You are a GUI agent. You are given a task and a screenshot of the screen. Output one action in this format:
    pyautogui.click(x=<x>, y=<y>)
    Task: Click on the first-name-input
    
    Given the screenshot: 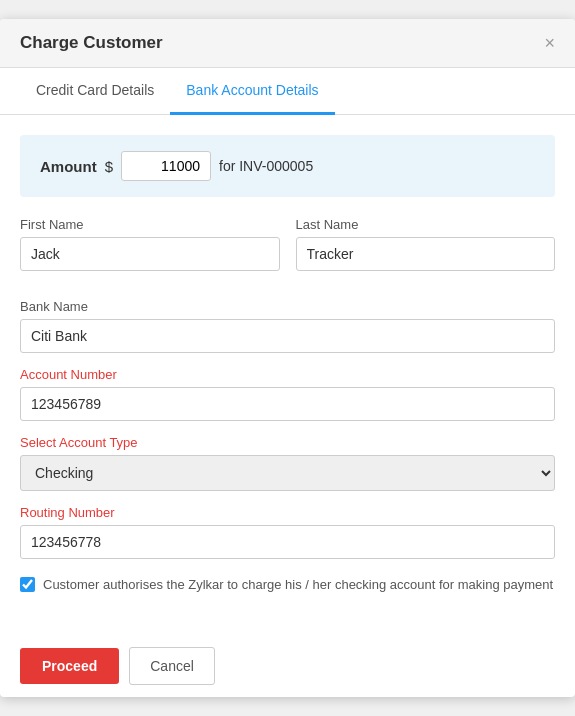 What is the action you would take?
    pyautogui.click(x=150, y=254)
    